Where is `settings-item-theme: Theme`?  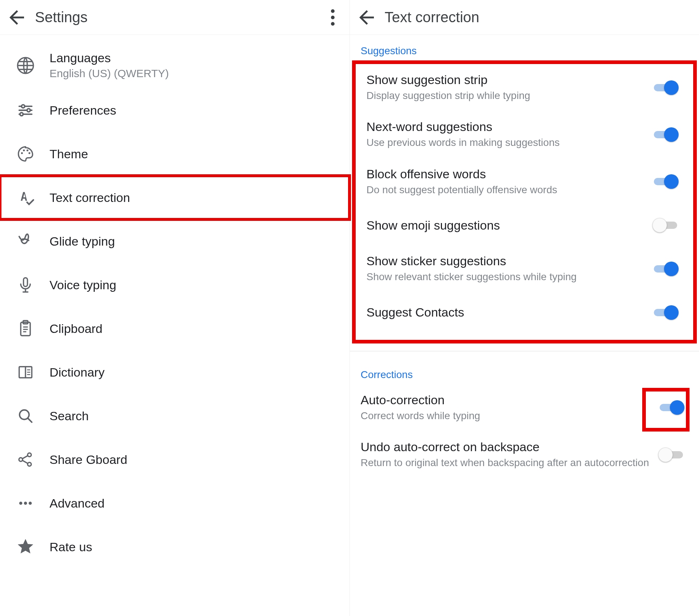
settings-item-theme: Theme is located at coordinates (175, 154).